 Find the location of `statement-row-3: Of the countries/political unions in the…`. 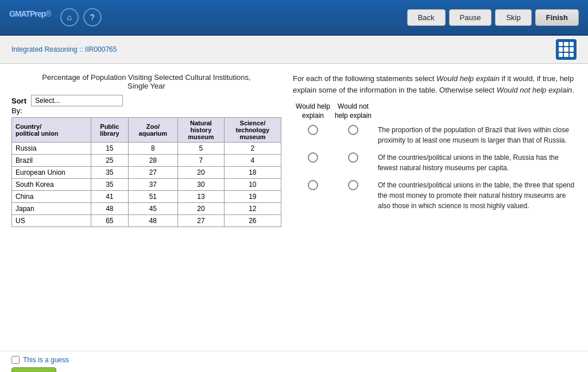

statement-row-3: Of the countries/political unions in the… is located at coordinates (435, 195).